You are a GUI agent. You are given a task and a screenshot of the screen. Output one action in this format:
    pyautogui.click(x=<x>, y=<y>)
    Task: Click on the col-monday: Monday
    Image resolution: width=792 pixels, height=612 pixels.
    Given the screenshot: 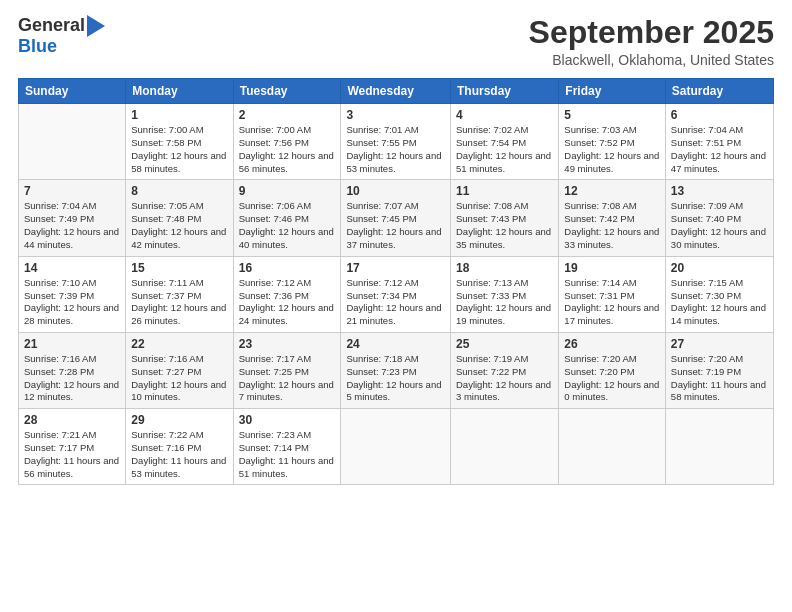 What is the action you would take?
    pyautogui.click(x=180, y=92)
    